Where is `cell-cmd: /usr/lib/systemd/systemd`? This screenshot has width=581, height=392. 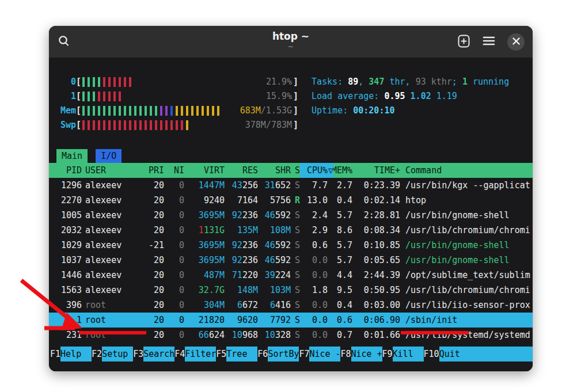 cell-cmd: /usr/lib/systemd/systemd is located at coordinates (469, 335).